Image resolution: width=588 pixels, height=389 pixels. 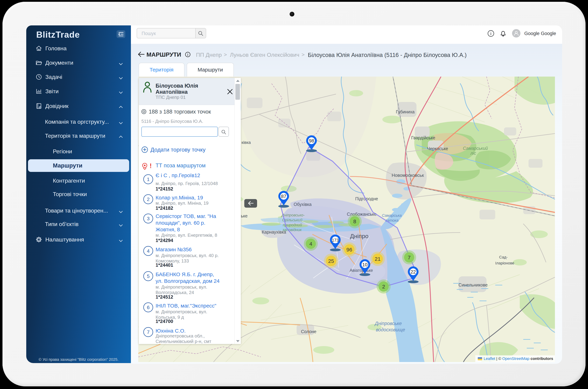 I want to click on svg-text: 96, so click(x=349, y=250).